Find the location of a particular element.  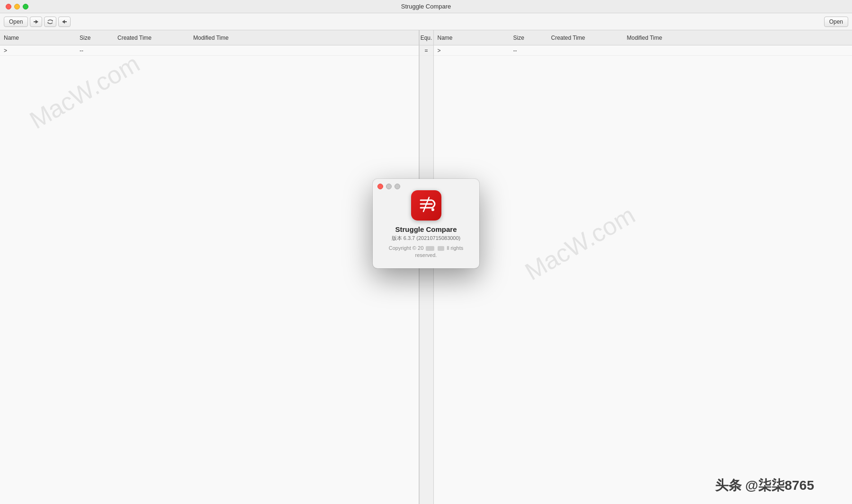

right-data-row: > -- is located at coordinates (643, 51).